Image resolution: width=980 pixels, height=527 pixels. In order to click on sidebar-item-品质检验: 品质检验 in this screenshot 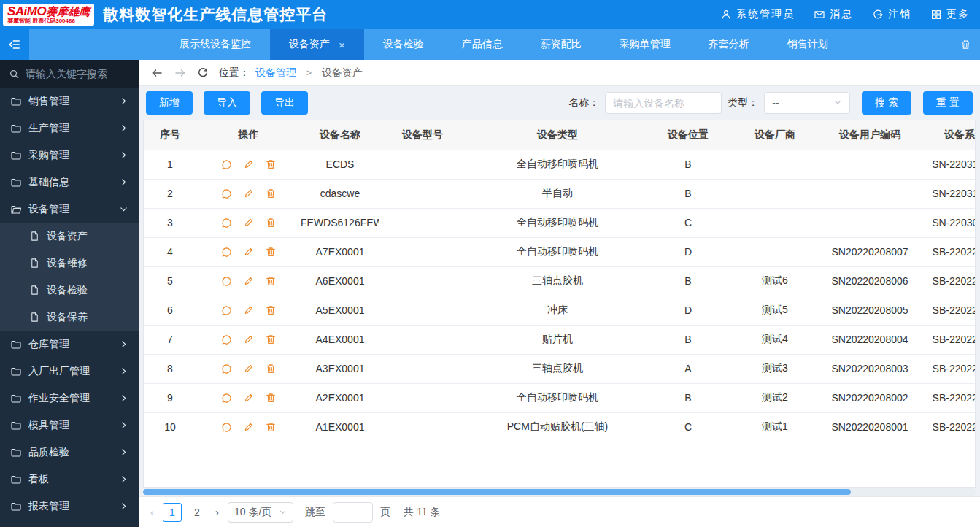, I will do `click(69, 453)`.